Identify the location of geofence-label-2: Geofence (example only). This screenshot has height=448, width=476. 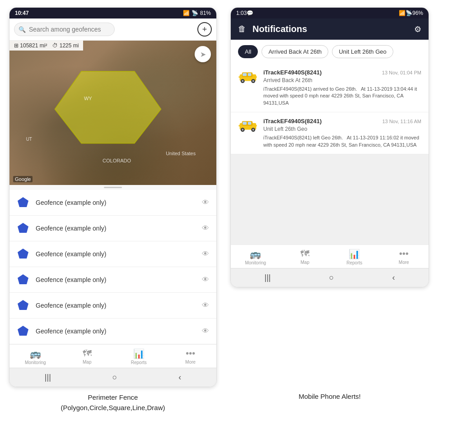
(116, 228).